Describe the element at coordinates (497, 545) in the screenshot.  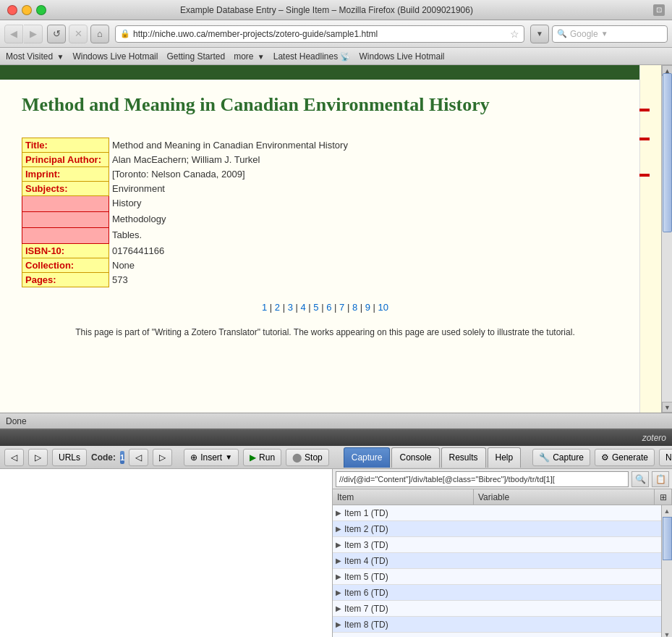
I see `list-item: ▶ Item 3 (TD)` at that location.